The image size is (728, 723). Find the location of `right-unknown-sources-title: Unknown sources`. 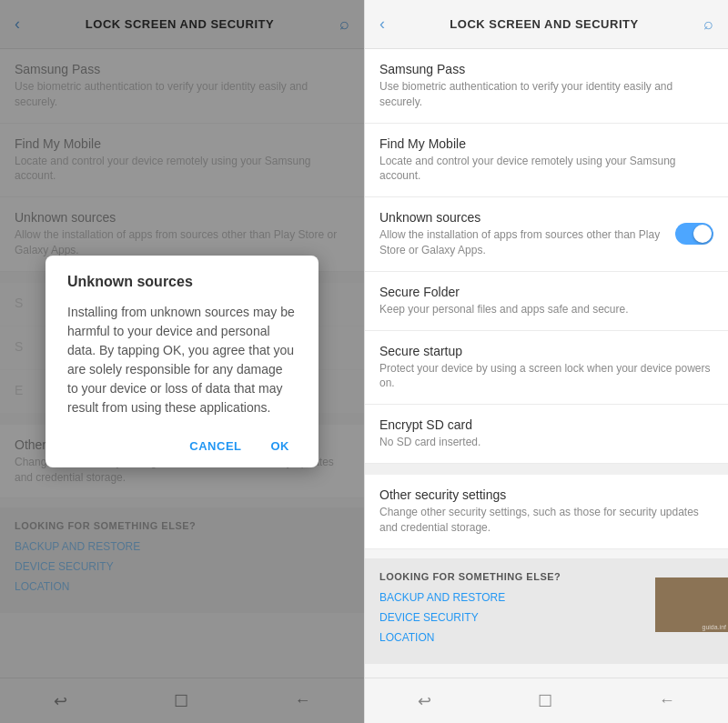

right-unknown-sources-title: Unknown sources is located at coordinates (528, 217).